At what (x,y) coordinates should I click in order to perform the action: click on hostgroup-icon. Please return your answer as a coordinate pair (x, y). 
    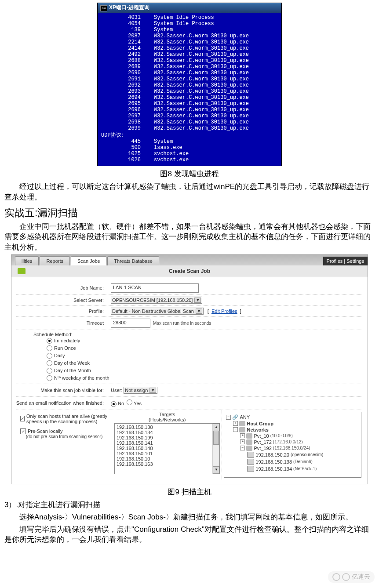
    Looking at the image, I should click on (242, 424).